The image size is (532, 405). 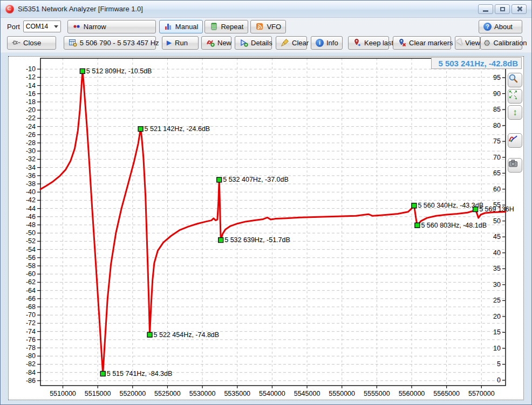 I want to click on toolbar-top: Port COM14 Narrow Manual Repeat, so click(x=266, y=26).